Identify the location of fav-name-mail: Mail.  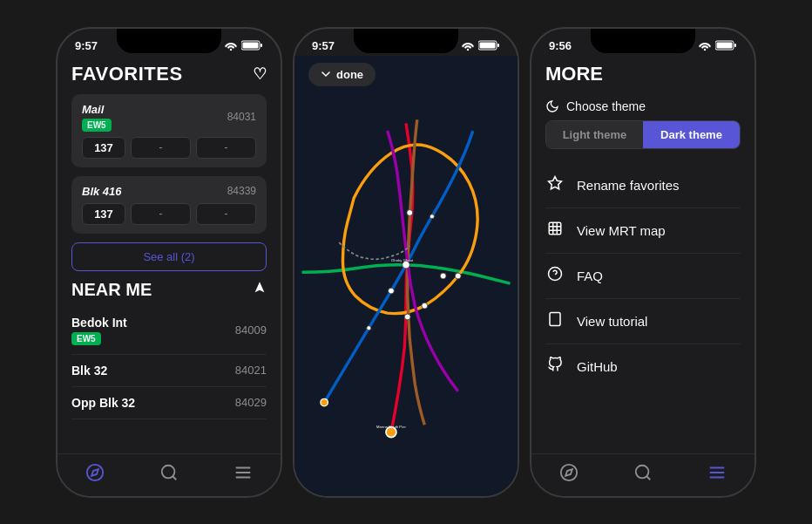
(97, 110).